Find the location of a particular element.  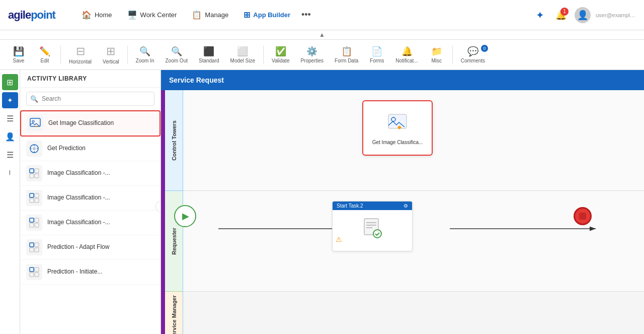

zoom-out-label: Zoom Out is located at coordinates (177, 60).